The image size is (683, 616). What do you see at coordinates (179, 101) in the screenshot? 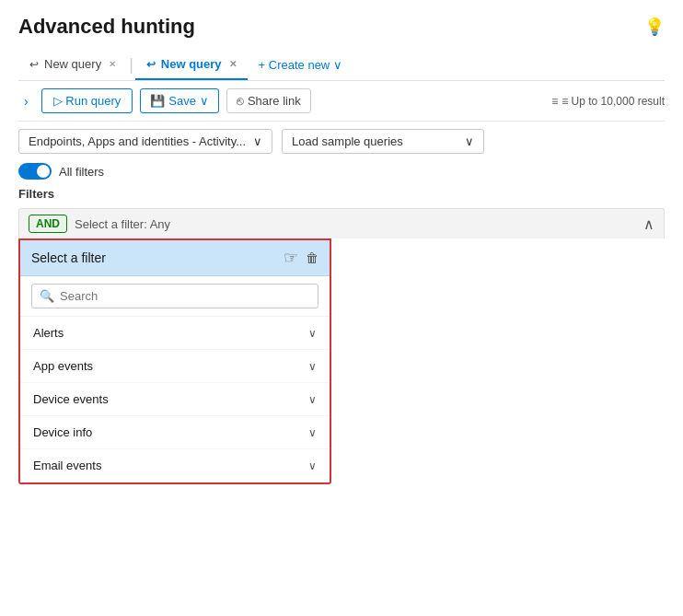
I see `save-button: 💾 Save ∨` at bounding box center [179, 101].